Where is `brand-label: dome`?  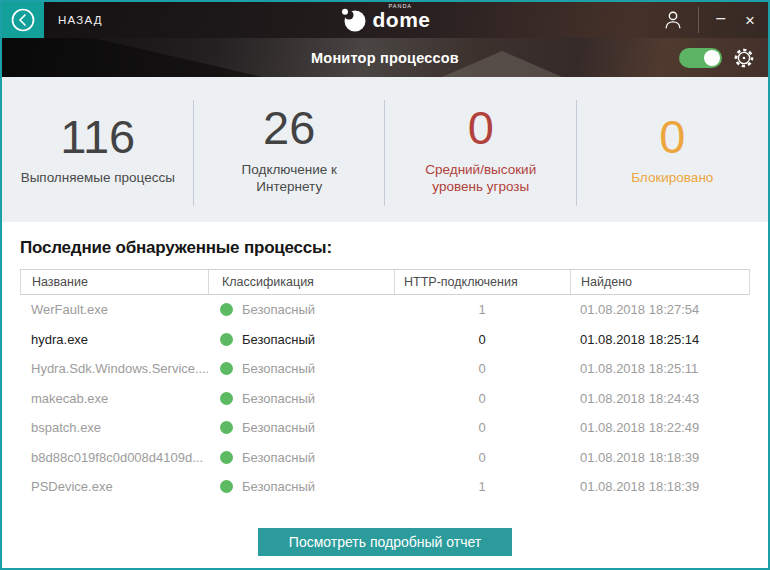 brand-label: dome is located at coordinates (401, 20).